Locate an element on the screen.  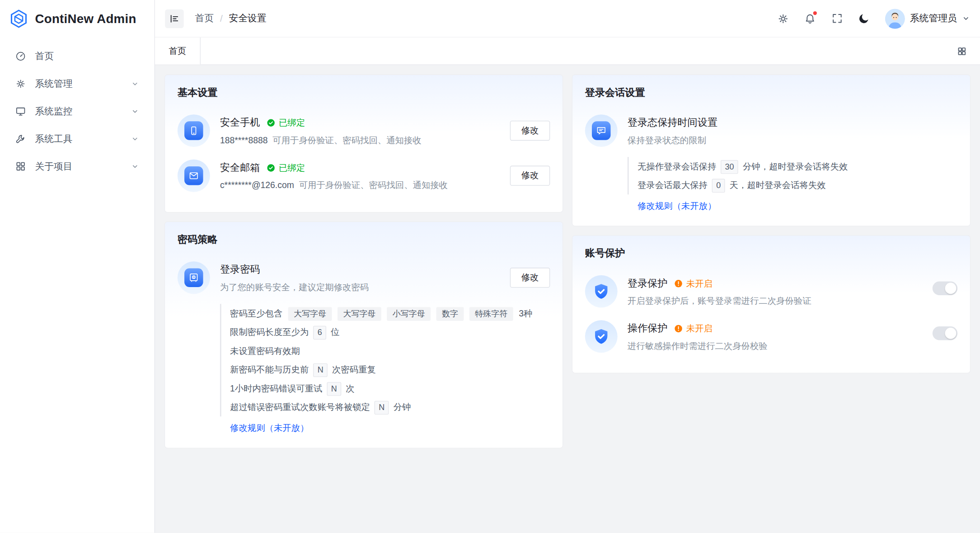
monitor-icon is located at coordinates (21, 111).